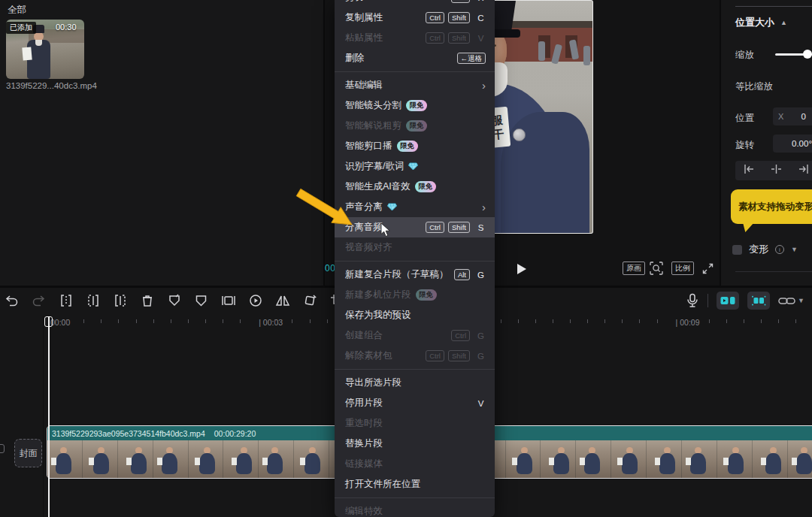 This screenshot has width=812, height=517. I want to click on delete-icon, so click(147, 301).